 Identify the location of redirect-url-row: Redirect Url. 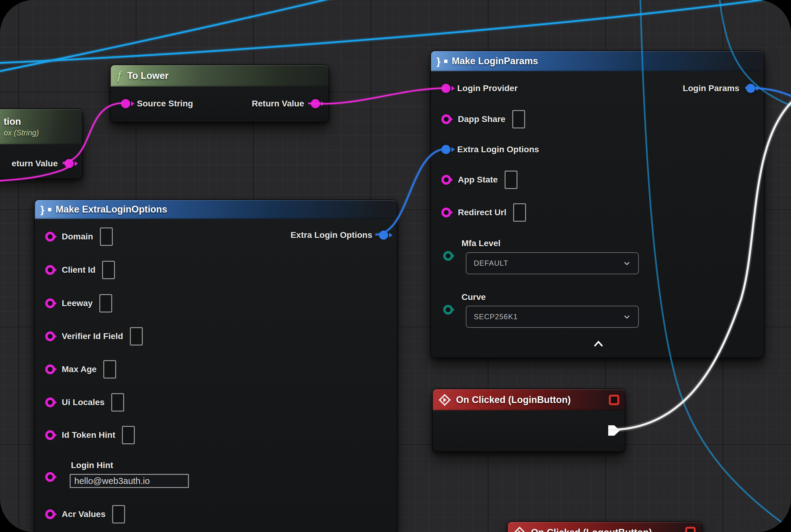
(484, 212).